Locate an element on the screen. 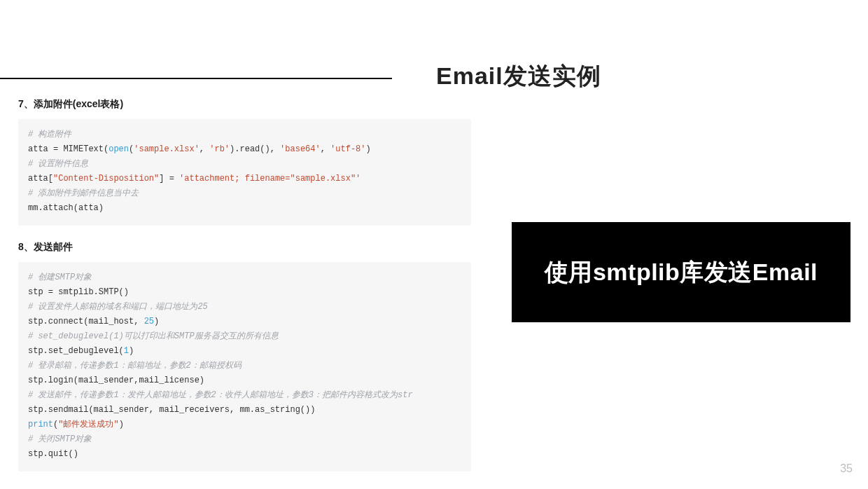 This screenshot has height=489, width=868. code-comment: # 创建SMTP对象 is located at coordinates (60, 277).